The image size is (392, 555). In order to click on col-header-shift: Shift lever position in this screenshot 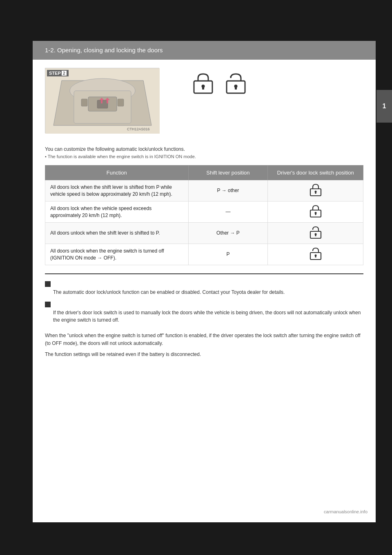, I will do `click(228, 173)`.